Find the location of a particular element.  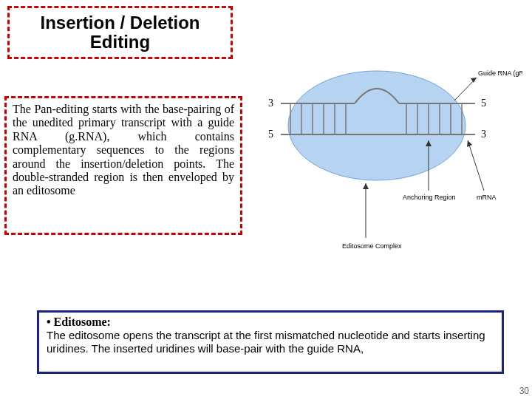

editosome-note-box: • Editosome: The editosome opens the tra… is located at coordinates (270, 342).